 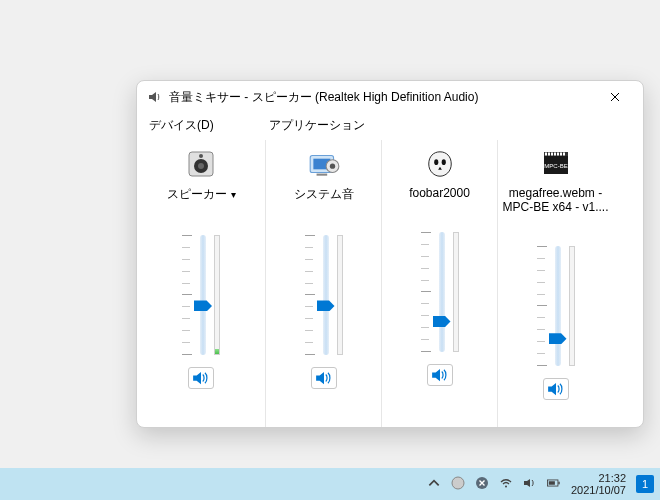 What do you see at coordinates (390, 97) in the screenshot?
I see `titlebar: 音量ミキサー - スピーカー (Realtek High Definition …` at bounding box center [390, 97].